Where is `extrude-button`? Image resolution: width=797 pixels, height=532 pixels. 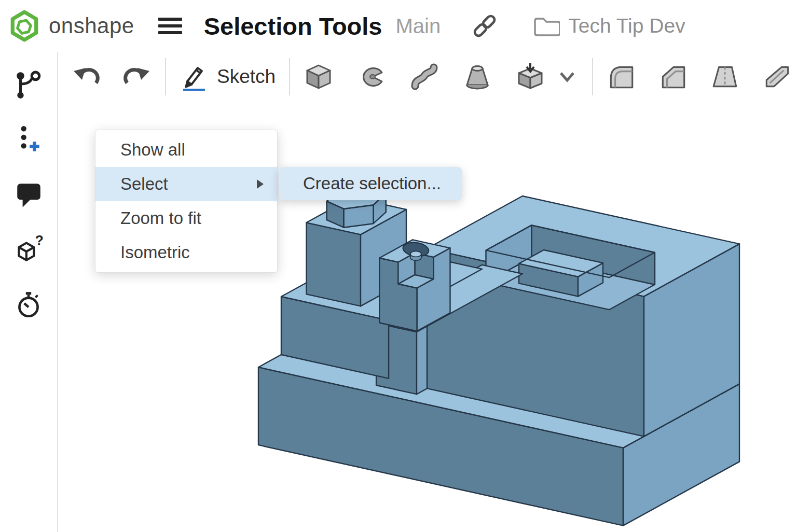 extrude-button is located at coordinates (319, 77).